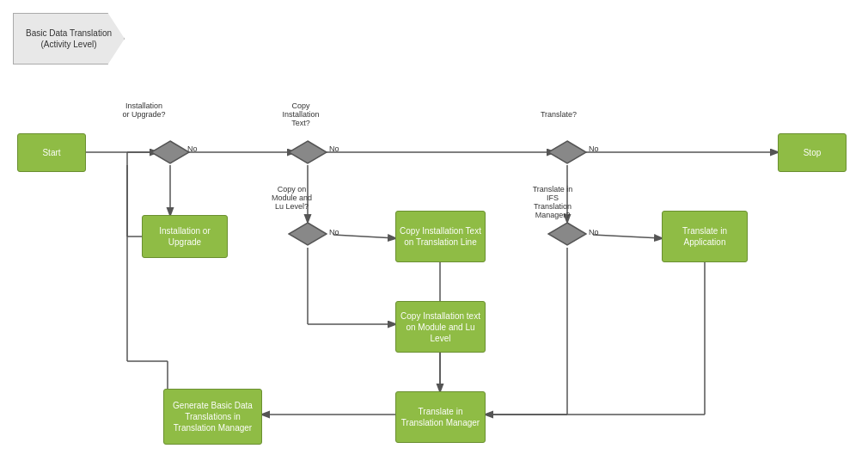 This screenshot has width=868, height=473. What do you see at coordinates (559, 114) in the screenshot?
I see `label-translate-q: Translate?` at bounding box center [559, 114].